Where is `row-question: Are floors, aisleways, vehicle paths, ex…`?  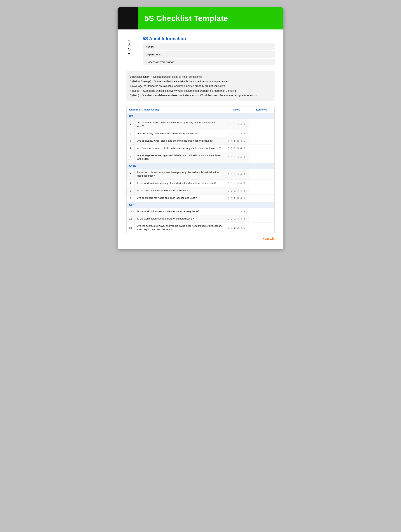
row-question: Are floors, aisleways, vehicle paths, ex… is located at coordinates (180, 148).